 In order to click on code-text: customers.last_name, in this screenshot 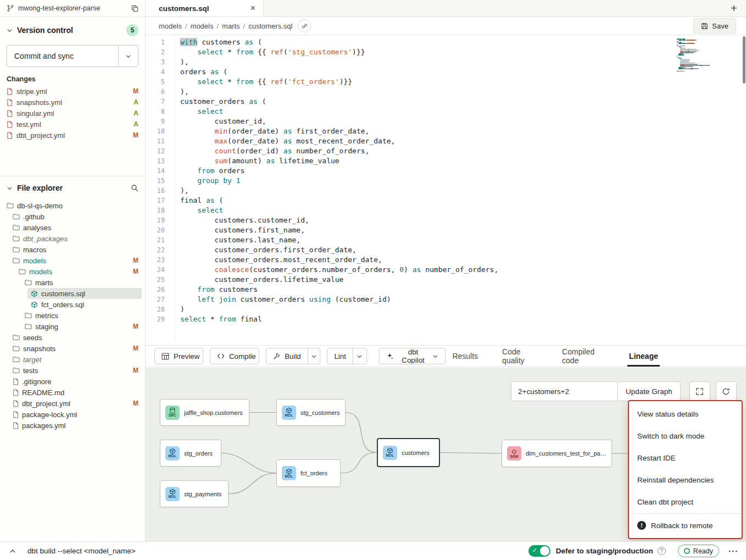, I will do `click(233, 240)`.